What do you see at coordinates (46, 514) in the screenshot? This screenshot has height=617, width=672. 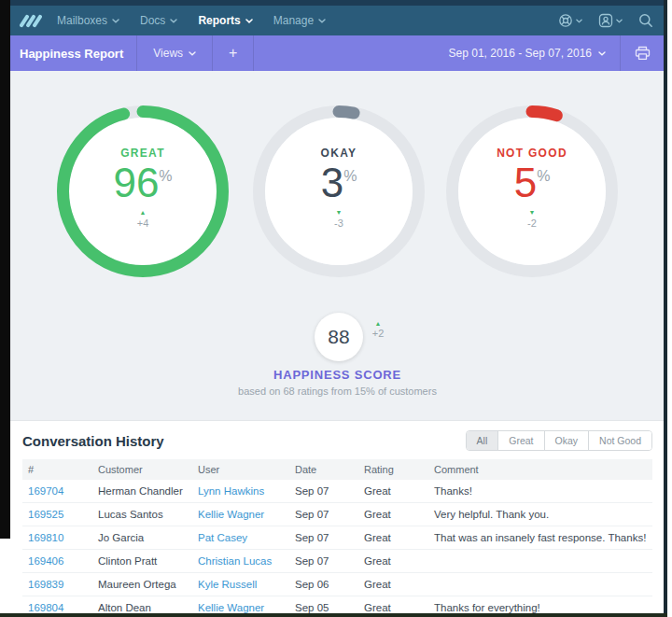 I see `conversation-link: 169525` at bounding box center [46, 514].